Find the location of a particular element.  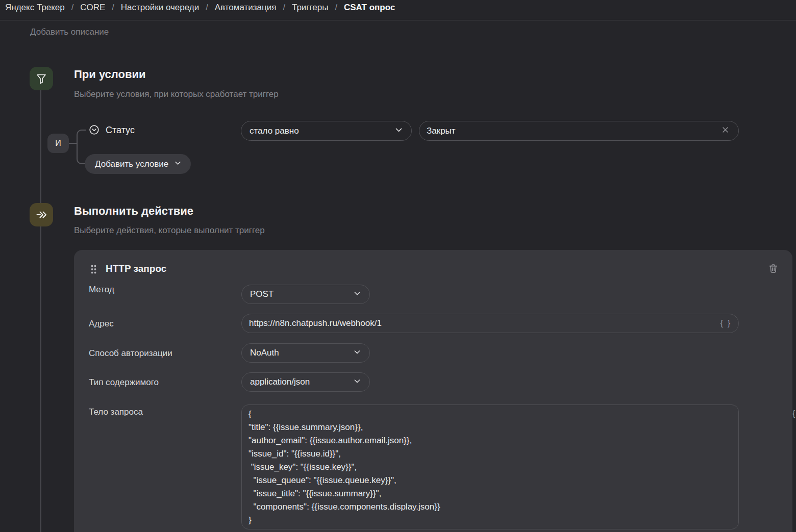

condition-value-input is located at coordinates (574, 131).